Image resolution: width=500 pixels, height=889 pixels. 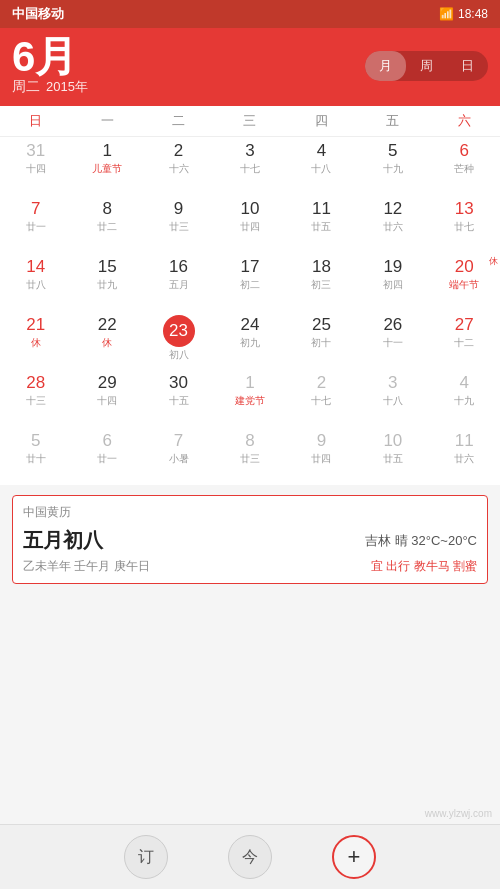 What do you see at coordinates (322, 224) in the screenshot?
I see `calendar-cell: 11廿五` at bounding box center [322, 224].